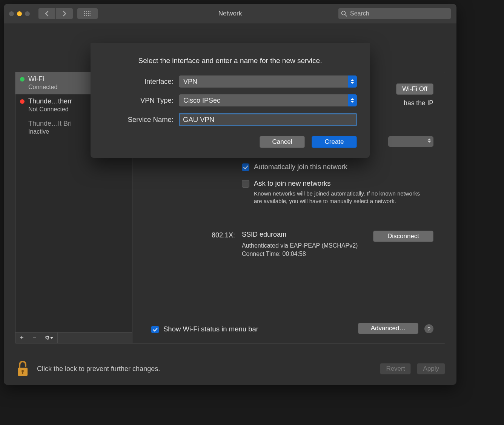 The height and width of the screenshot is (425, 504). I want to click on apply-button: Apply, so click(431, 369).